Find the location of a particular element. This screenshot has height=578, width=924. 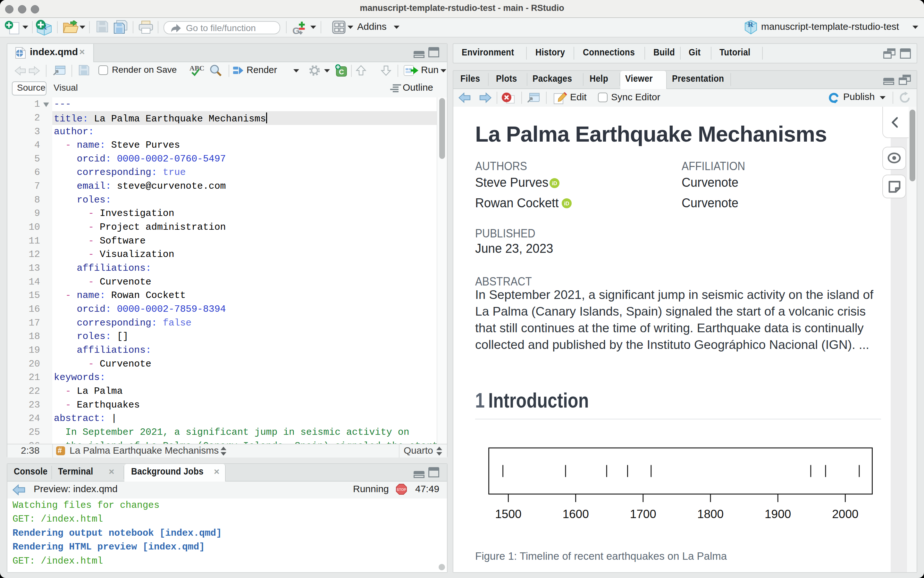

svg-text: 1600 is located at coordinates (575, 514).